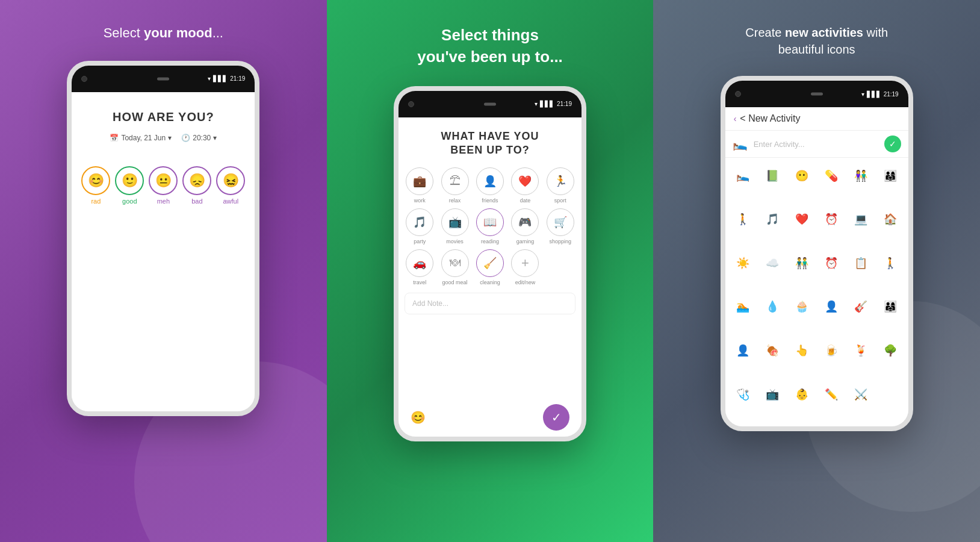 The image size is (980, 542). What do you see at coordinates (802, 176) in the screenshot?
I see `icon-neutral: 😶` at bounding box center [802, 176].